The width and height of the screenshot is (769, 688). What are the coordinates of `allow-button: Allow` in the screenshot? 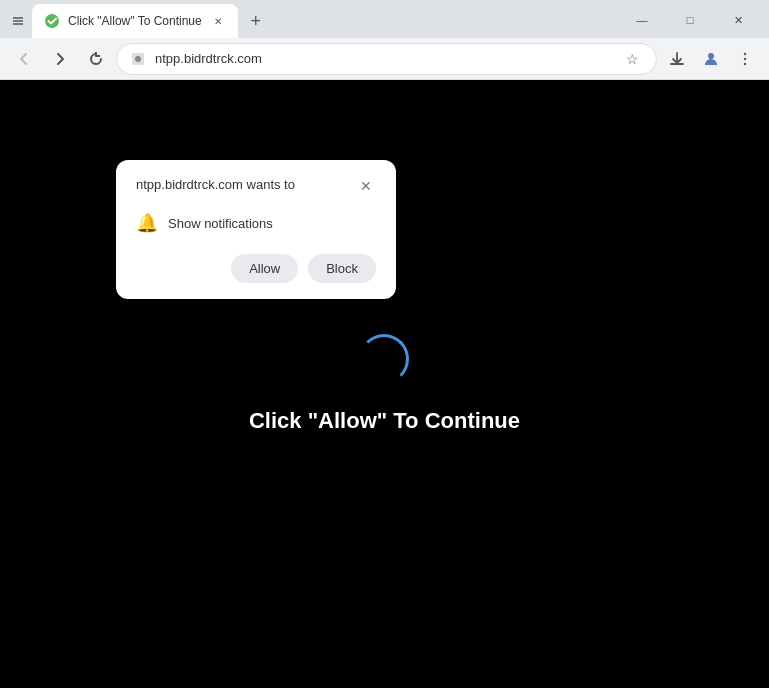 It's located at (264, 268).